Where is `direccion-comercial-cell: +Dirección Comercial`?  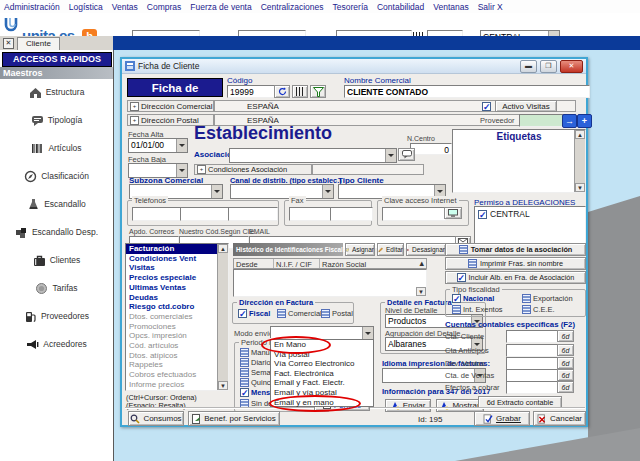 direccion-comercial-cell: +Dirección Comercial is located at coordinates (170, 106).